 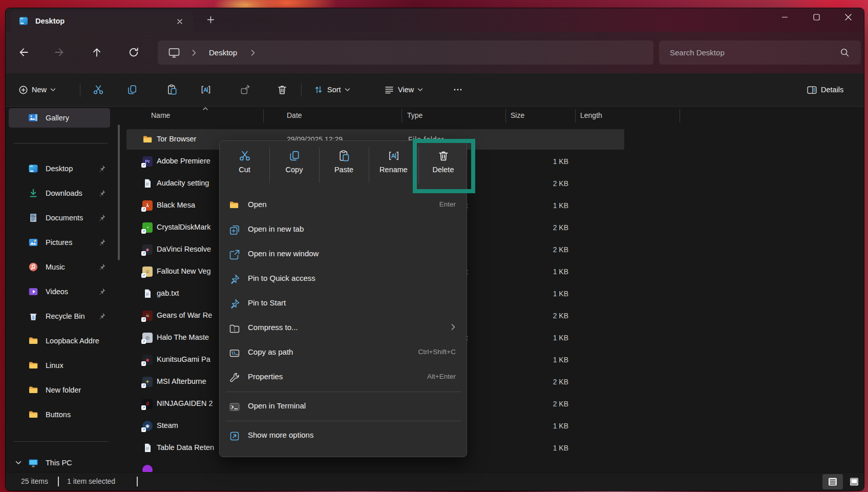 What do you see at coordinates (816, 17) in the screenshot?
I see `maximize-button` at bounding box center [816, 17].